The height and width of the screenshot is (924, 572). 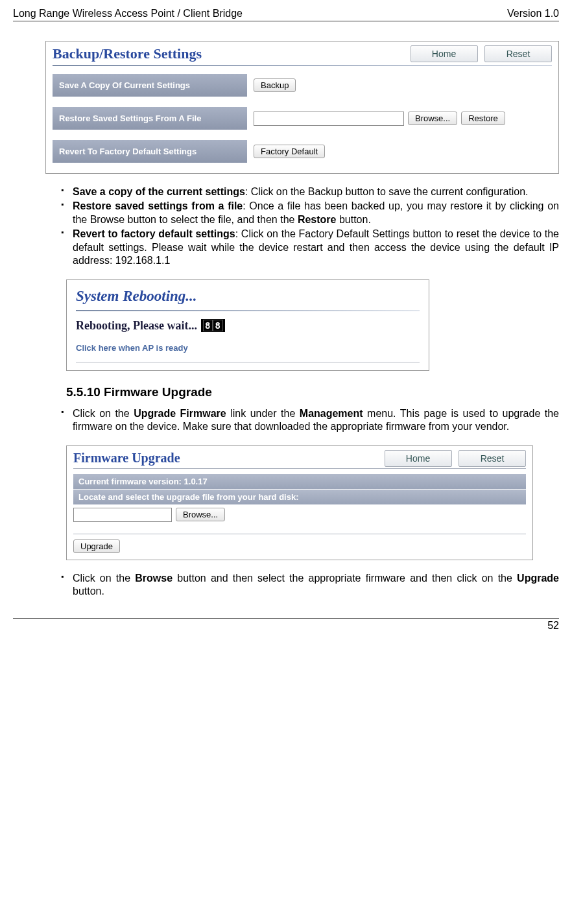 I want to click on backup-restore-panel: Backup/Restore Settings Home Reset Save …, so click(x=302, y=108).